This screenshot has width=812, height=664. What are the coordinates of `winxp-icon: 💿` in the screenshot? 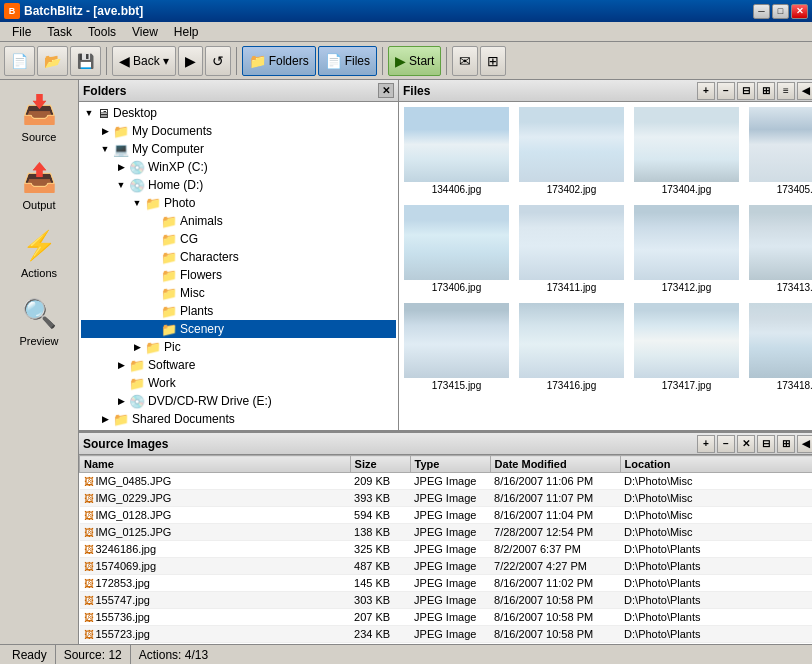 It's located at (137, 168).